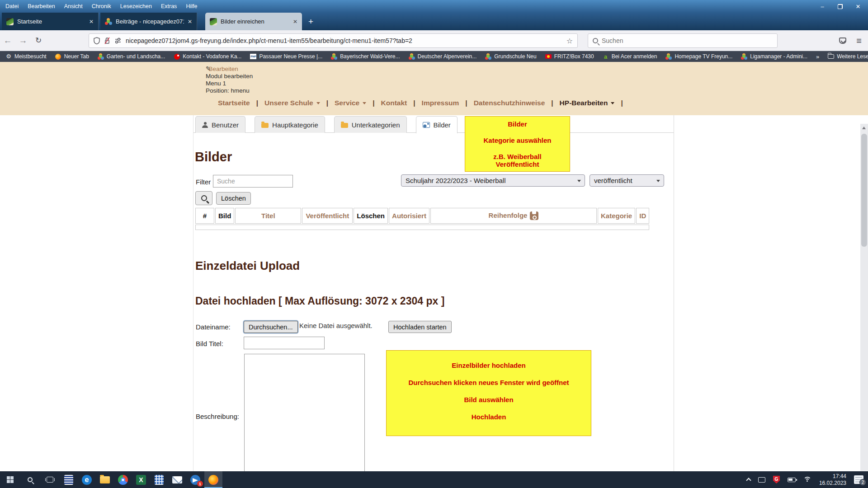  Describe the element at coordinates (777, 480) in the screenshot. I see `antivirus-shield-icon: G` at that location.